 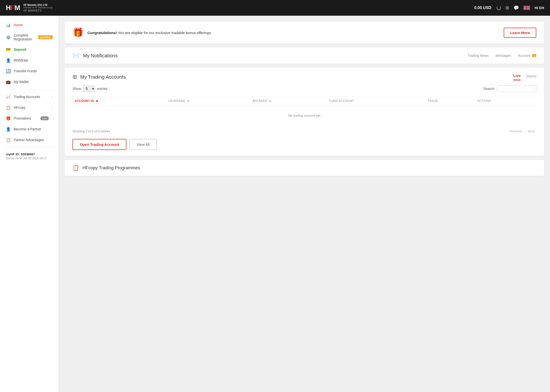 I want to click on notifications-title: My Notifications, so click(x=273, y=56).